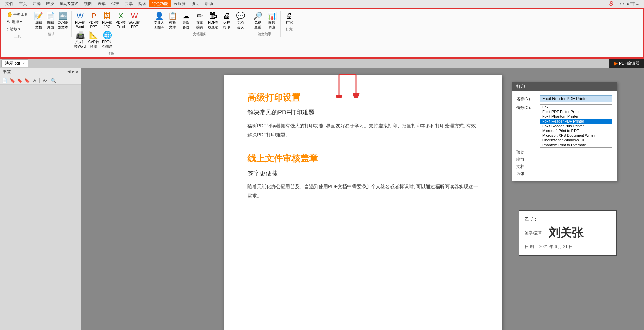 The image size is (644, 330). I want to click on menu-item-cloud: 云服务, so click(180, 4).